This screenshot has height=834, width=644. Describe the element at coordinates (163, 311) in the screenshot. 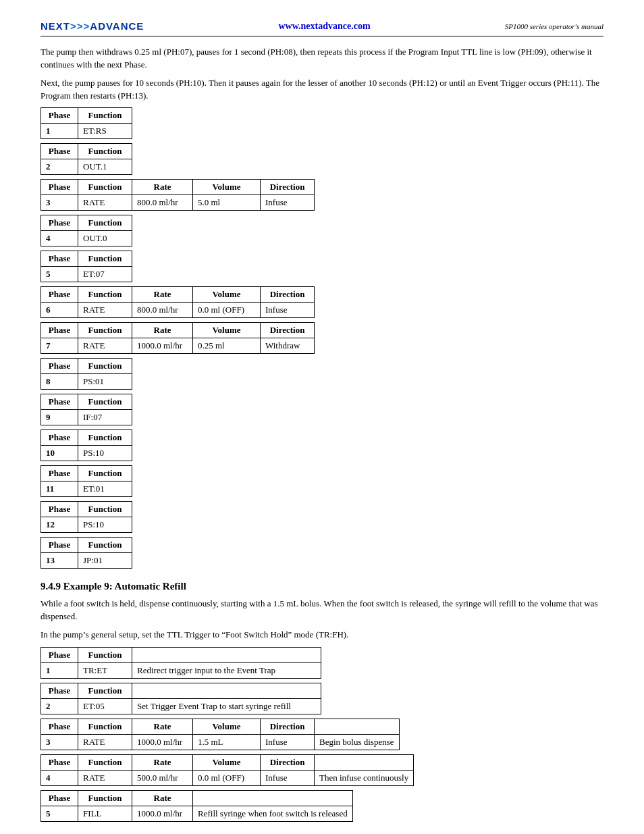

I see `phase-6-rate: 800.0 ml/hr` at that location.